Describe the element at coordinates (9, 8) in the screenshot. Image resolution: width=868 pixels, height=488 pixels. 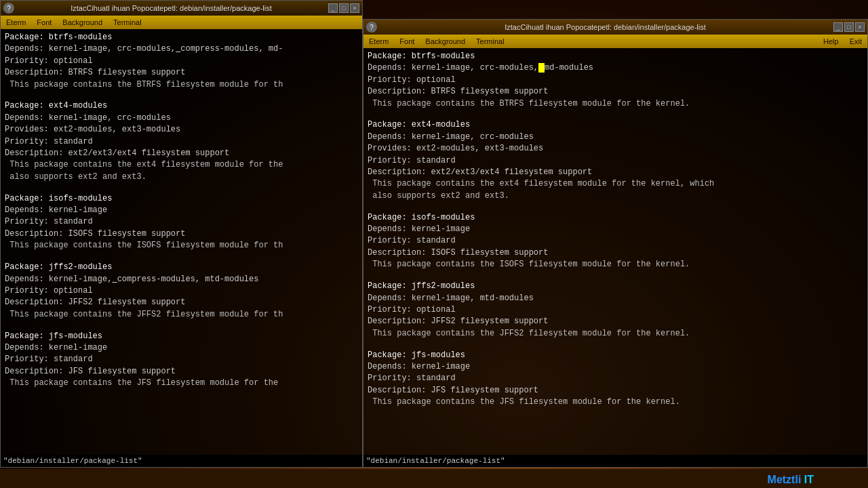
I see `help-icon-left: ?` at that location.